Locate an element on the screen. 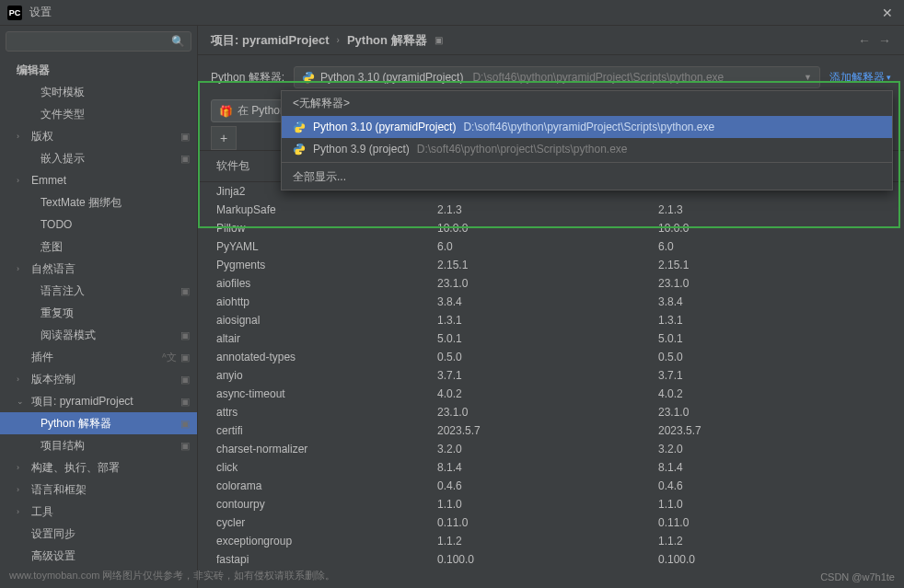 This screenshot has width=904, height=588. package-row: fastapi0.100.00.100.0 is located at coordinates (551, 559).